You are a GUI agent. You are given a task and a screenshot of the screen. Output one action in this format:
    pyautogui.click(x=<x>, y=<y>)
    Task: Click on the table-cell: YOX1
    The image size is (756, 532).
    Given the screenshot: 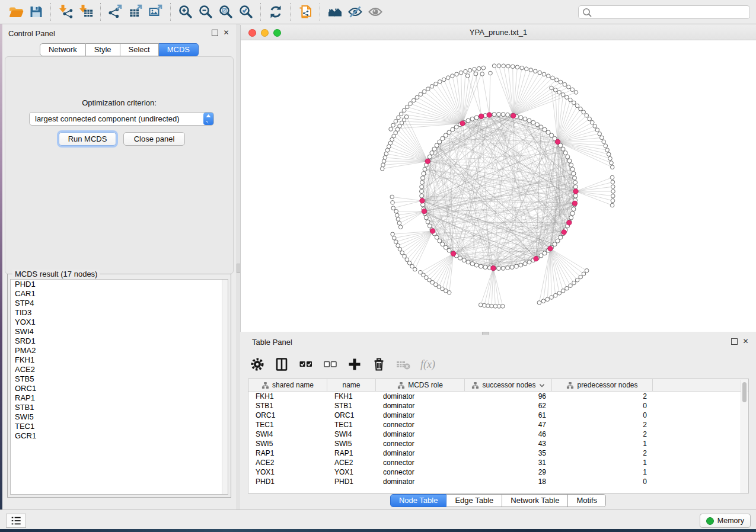 What is the action you would take?
    pyautogui.click(x=288, y=472)
    